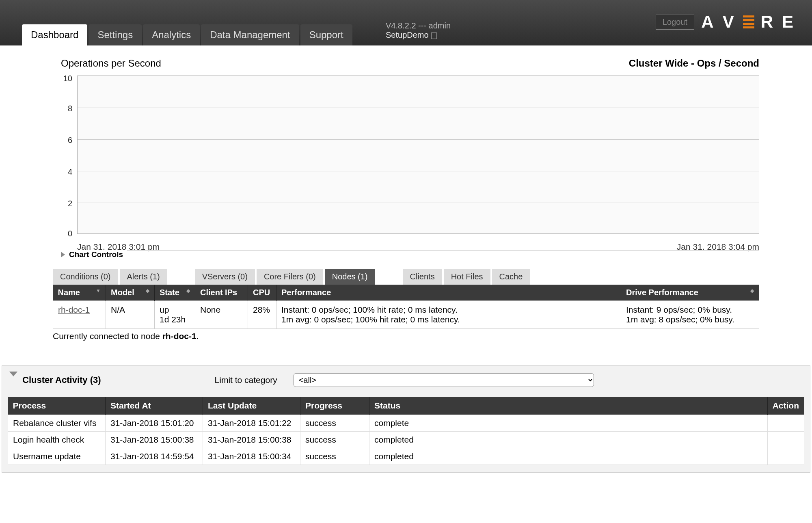 This screenshot has height=523, width=812. I want to click on cell-updated: 31-Jan-2018 15:00:34, so click(252, 456).